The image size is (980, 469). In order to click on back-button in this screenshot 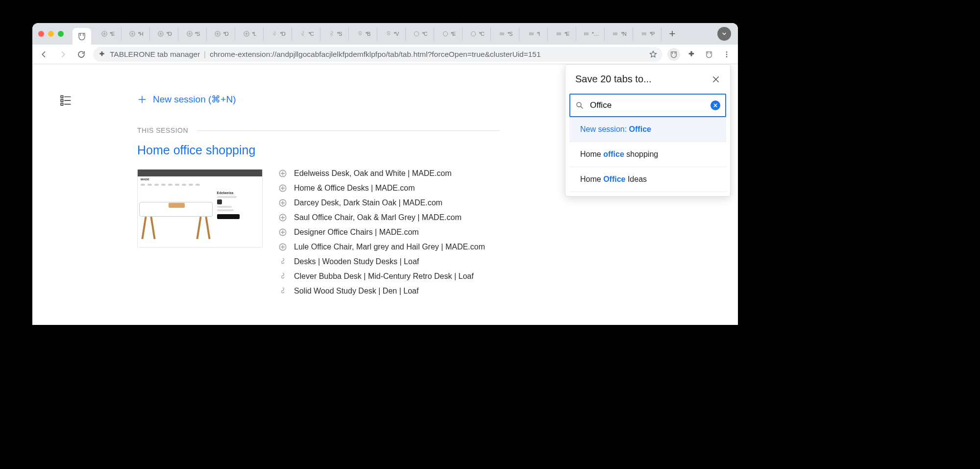, I will do `click(44, 54)`.